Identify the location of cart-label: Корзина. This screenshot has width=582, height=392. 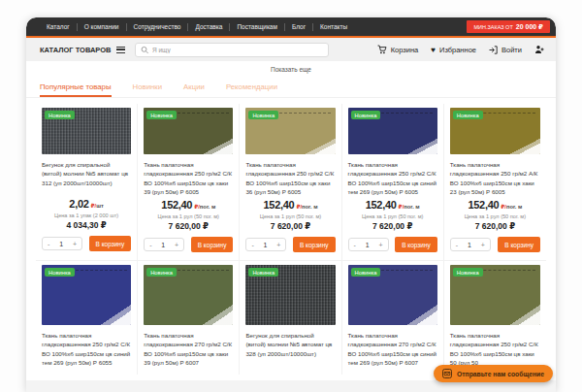
(405, 50).